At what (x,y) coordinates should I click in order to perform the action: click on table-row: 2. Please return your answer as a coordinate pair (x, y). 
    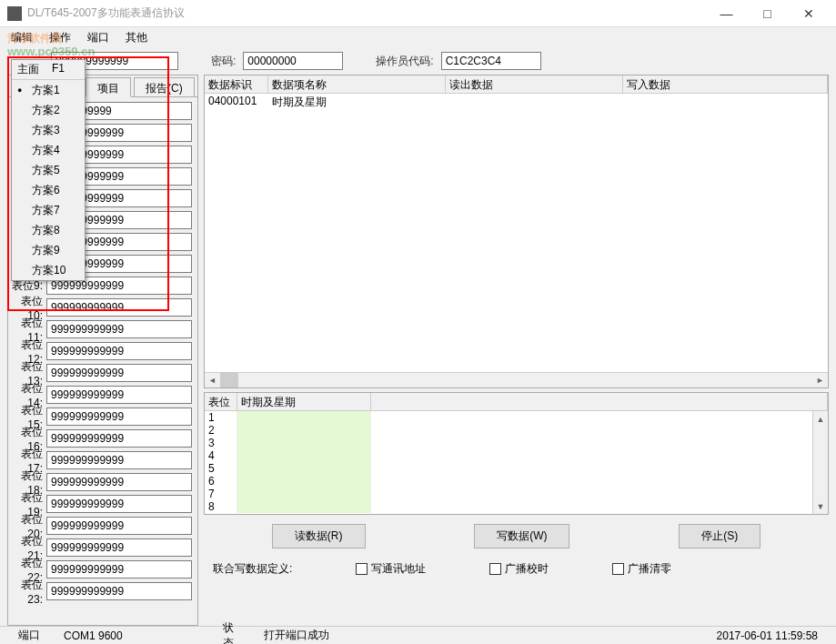
    Looking at the image, I should click on (517, 430).